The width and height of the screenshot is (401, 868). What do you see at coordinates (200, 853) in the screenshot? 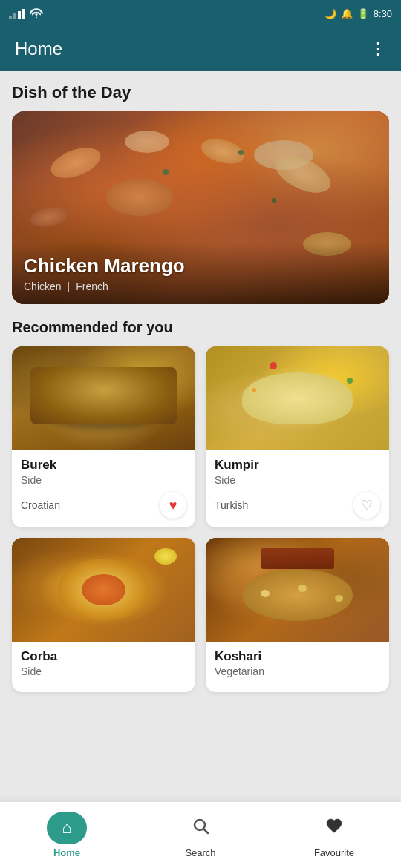
I see `search-nav-label: Search` at bounding box center [200, 853].